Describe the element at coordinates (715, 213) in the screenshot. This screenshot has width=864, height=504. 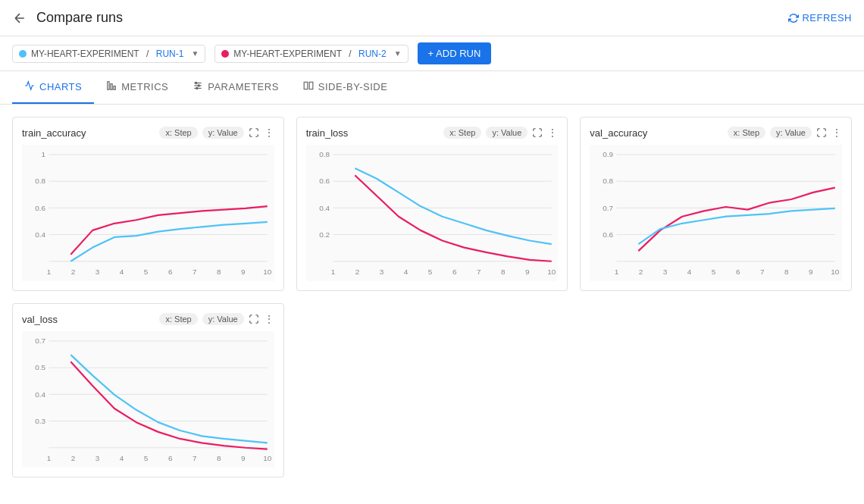
I see `chart-svg-val_accuracy: 0.9 0.8 0.7 0.6 12345678910` at that location.